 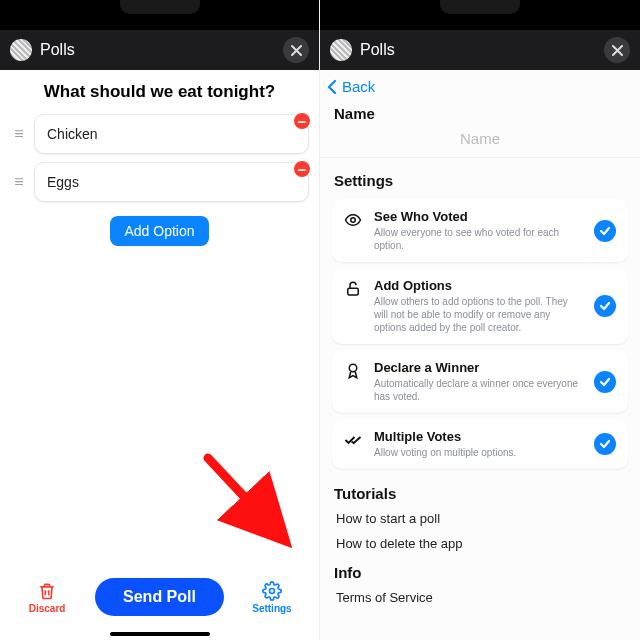 What do you see at coordinates (160, 597) in the screenshot?
I see `send-poll-button: Send Poll` at bounding box center [160, 597].